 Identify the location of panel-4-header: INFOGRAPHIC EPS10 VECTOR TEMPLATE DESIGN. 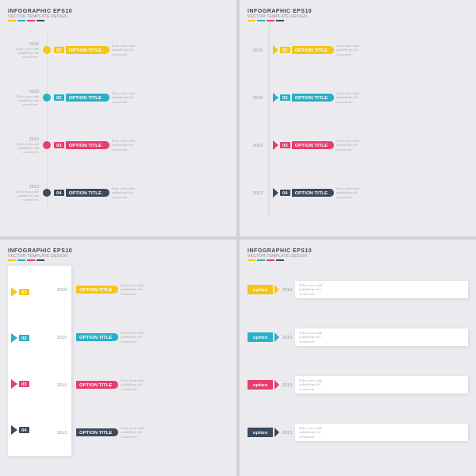
(358, 254).